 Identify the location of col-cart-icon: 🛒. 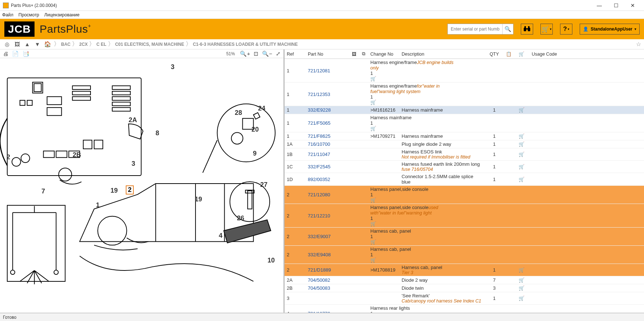
(522, 54).